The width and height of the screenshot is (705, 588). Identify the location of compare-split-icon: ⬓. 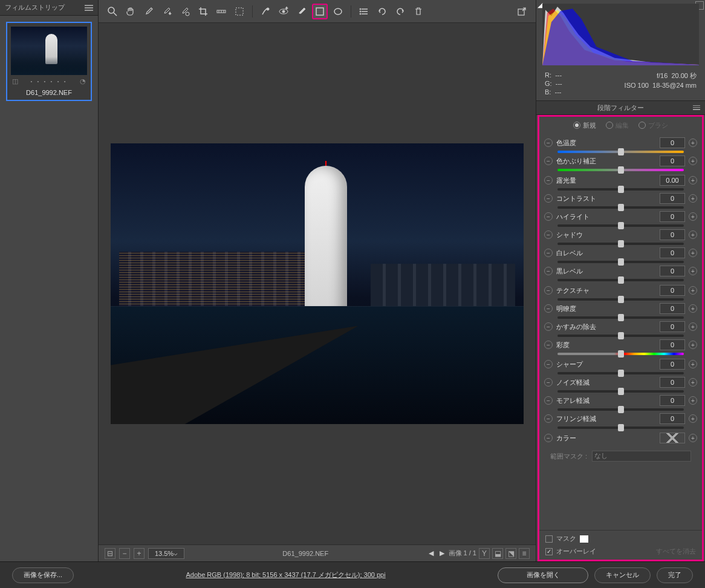
(498, 554).